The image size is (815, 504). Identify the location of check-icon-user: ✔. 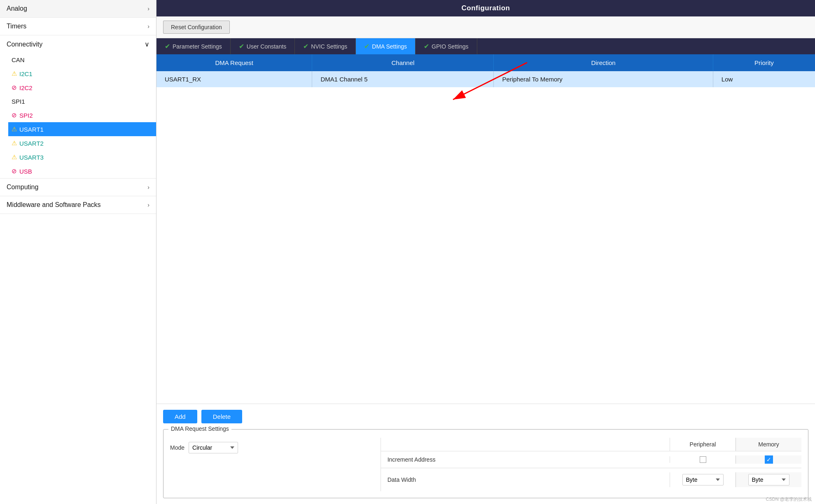
(241, 46).